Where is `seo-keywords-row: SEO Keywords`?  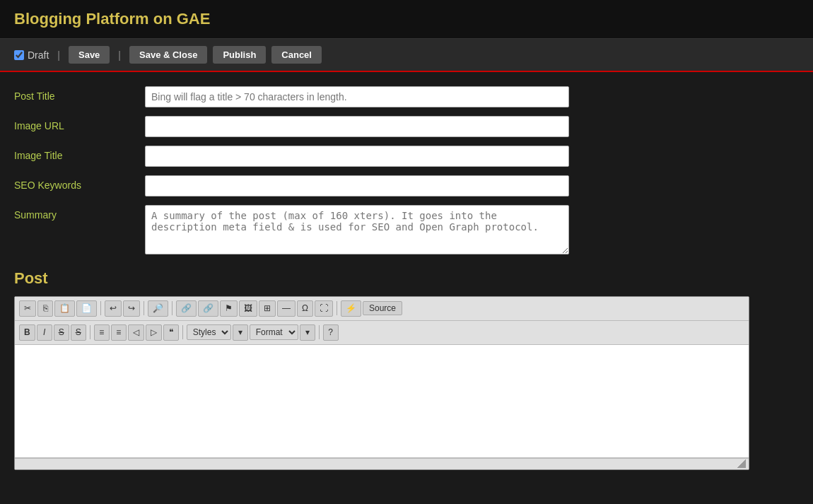
seo-keywords-row: SEO Keywords is located at coordinates (406, 186).